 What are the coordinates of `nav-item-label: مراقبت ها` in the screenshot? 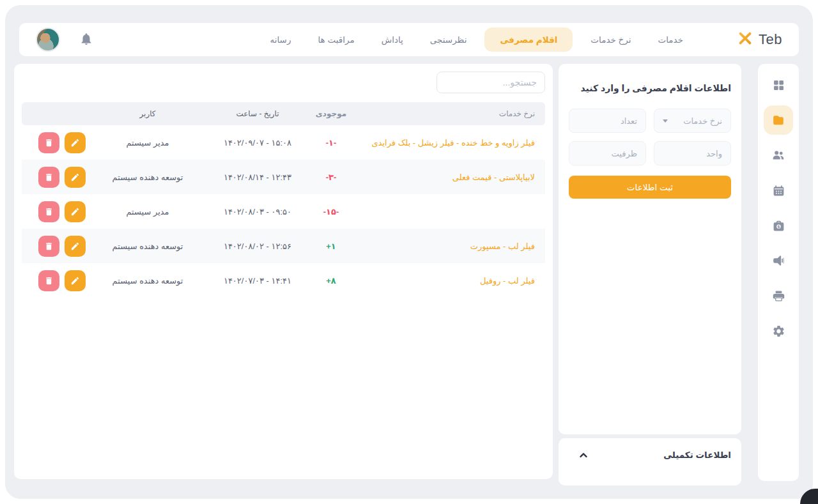 It's located at (336, 40).